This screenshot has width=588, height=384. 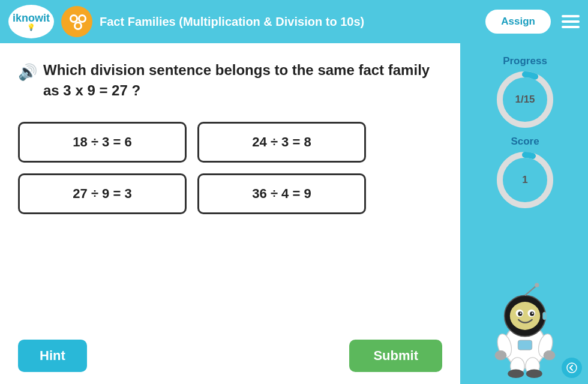 What do you see at coordinates (28, 72) in the screenshot?
I see `speaker-icon: 🔊` at bounding box center [28, 72].